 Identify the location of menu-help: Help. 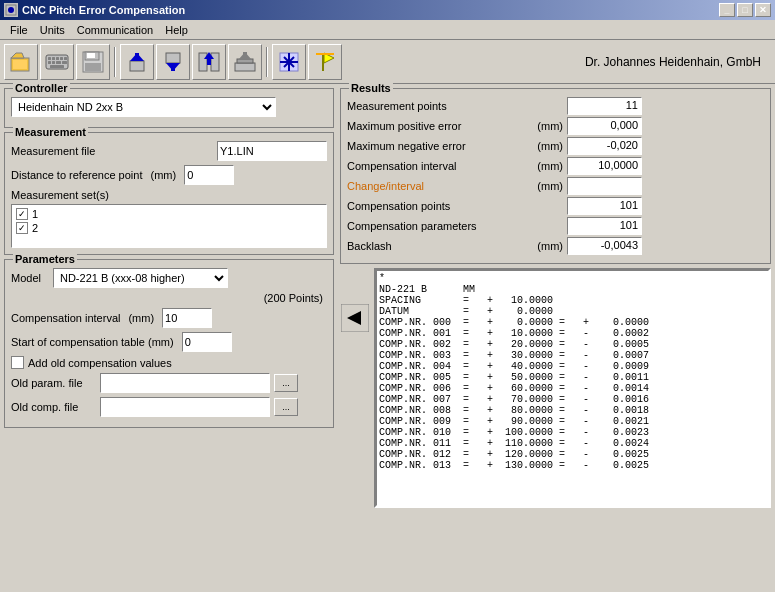
(176, 30).